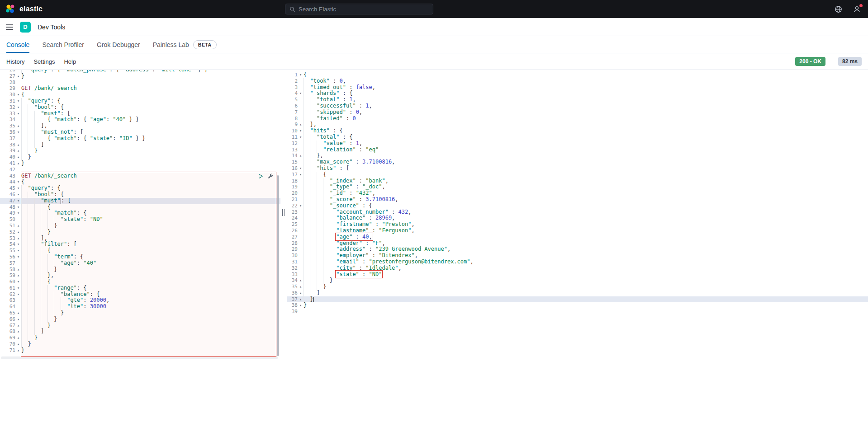  What do you see at coordinates (577, 113) in the screenshot?
I see `code-line: 7 "skipped" : 0,` at bounding box center [577, 113].